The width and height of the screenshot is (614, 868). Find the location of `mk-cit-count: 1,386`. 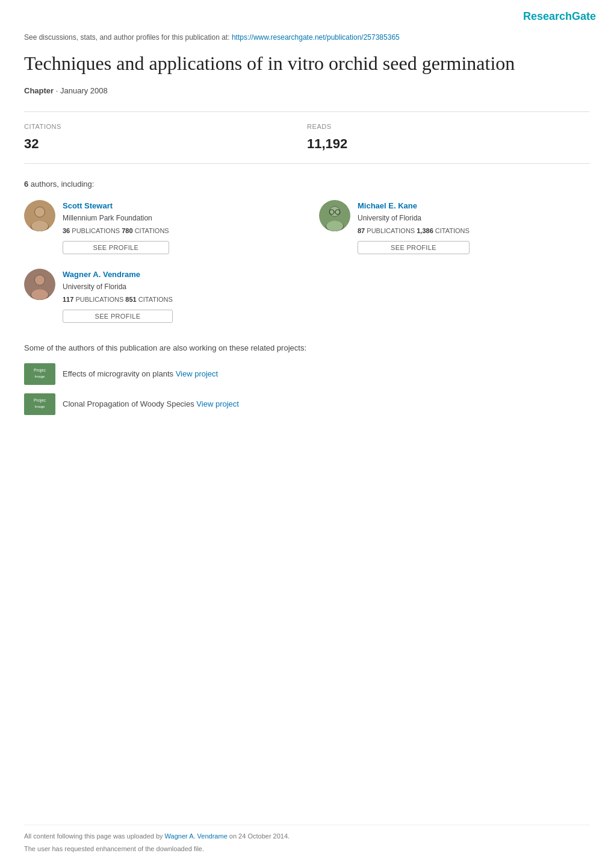

mk-cit-count: 1,386 is located at coordinates (425, 231).